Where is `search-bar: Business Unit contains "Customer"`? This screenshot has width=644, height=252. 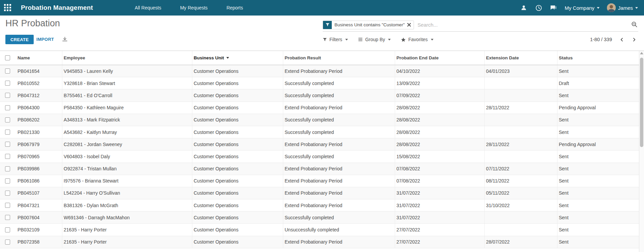 search-bar: Business Unit contains "Customer" is located at coordinates (480, 25).